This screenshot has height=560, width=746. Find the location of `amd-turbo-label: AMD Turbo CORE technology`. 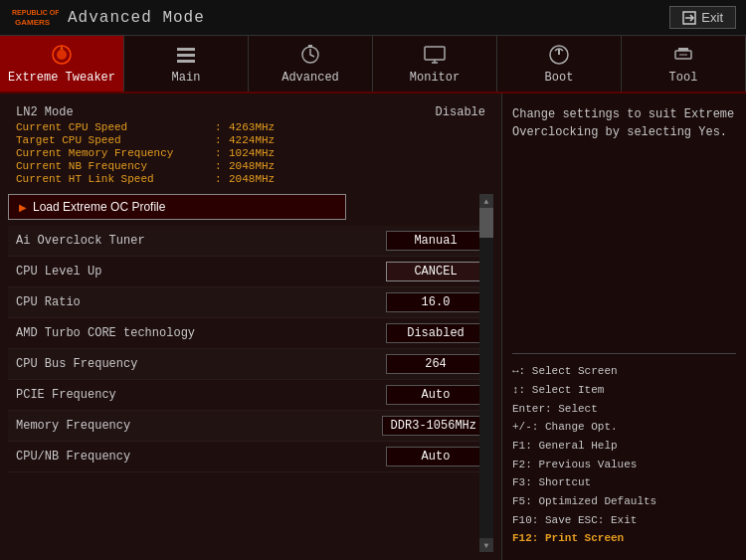

amd-turbo-label: AMD Turbo CORE technology is located at coordinates (105, 333).